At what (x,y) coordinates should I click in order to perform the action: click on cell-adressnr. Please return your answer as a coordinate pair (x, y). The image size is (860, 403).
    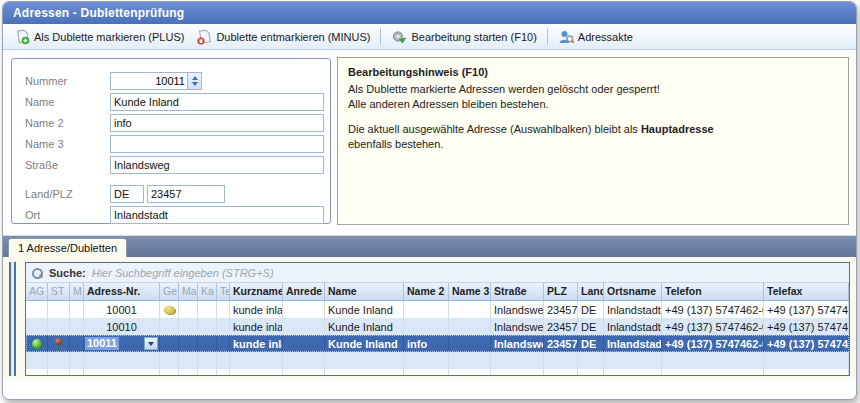
    Looking at the image, I should click on (122, 372).